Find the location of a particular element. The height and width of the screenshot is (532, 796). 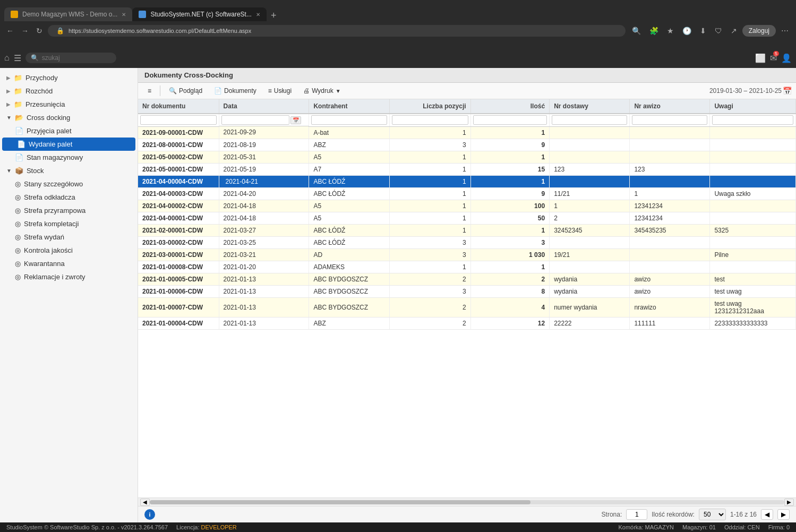

sidebar-item-reklamacje: ◎ Reklamacje i zwroty is located at coordinates (69, 277).